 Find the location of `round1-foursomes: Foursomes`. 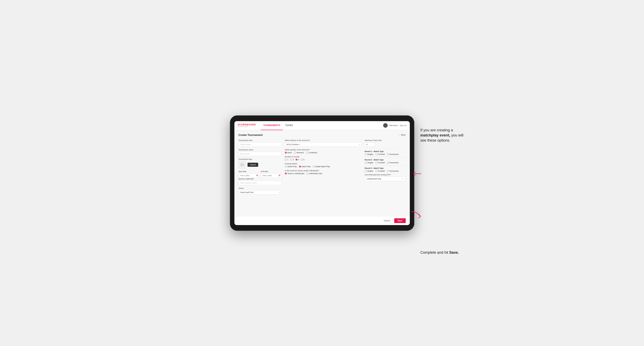

round1-foursomes: Foursomes is located at coordinates (393, 154).